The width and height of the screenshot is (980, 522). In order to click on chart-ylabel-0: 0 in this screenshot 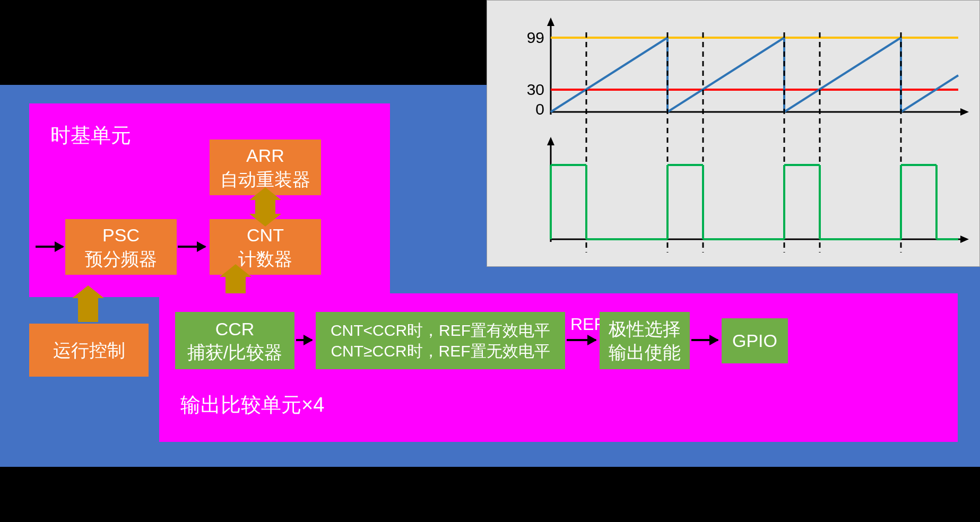, I will do `click(540, 109)`.